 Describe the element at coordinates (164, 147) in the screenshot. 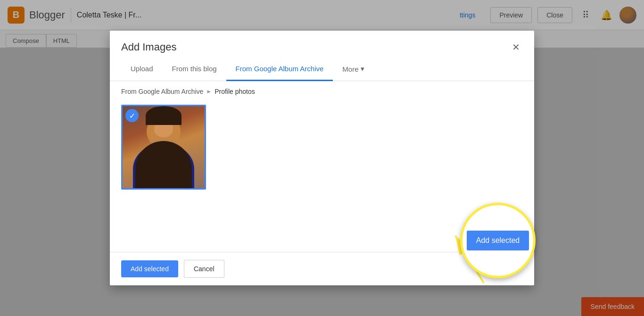

I see `list-item: ✓` at that location.